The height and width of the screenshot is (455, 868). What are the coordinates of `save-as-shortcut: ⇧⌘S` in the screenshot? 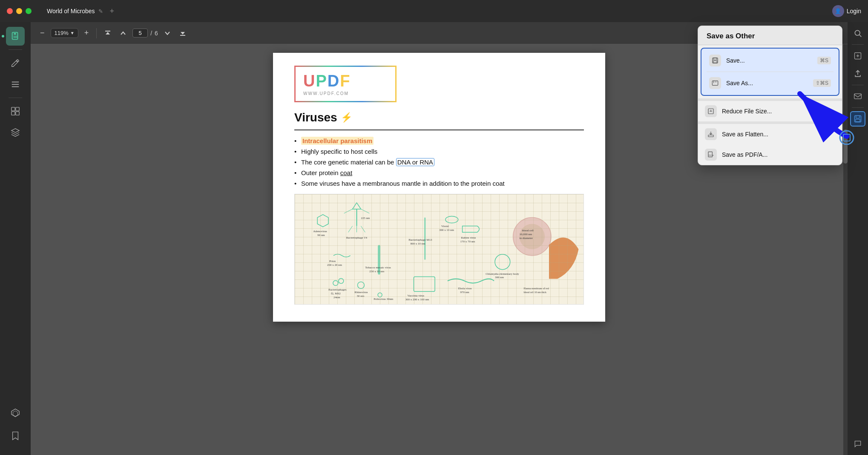 It's located at (822, 83).